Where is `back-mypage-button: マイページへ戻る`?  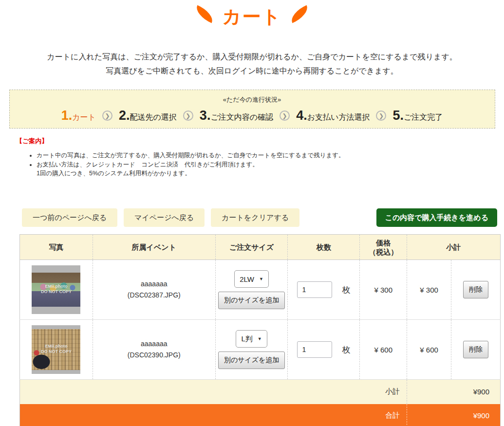 back-mypage-button: マイページへ戻る is located at coordinates (164, 218).